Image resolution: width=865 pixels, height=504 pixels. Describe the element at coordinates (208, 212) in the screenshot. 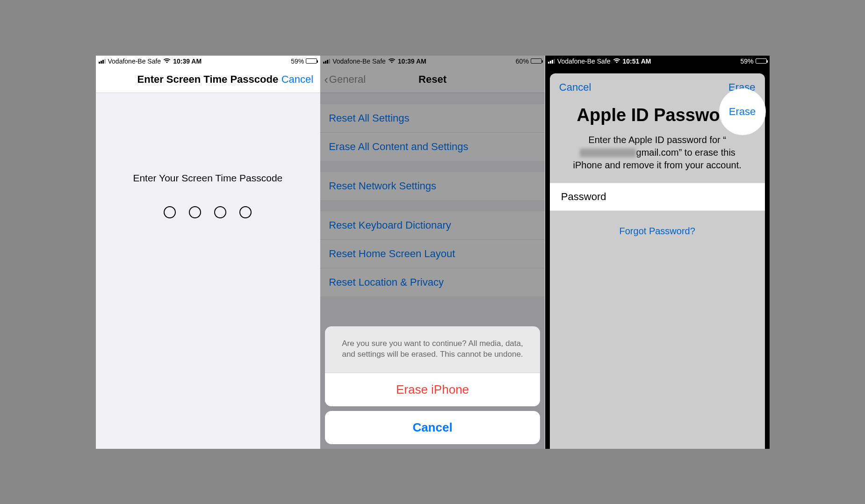

I see `passcode-dots` at that location.